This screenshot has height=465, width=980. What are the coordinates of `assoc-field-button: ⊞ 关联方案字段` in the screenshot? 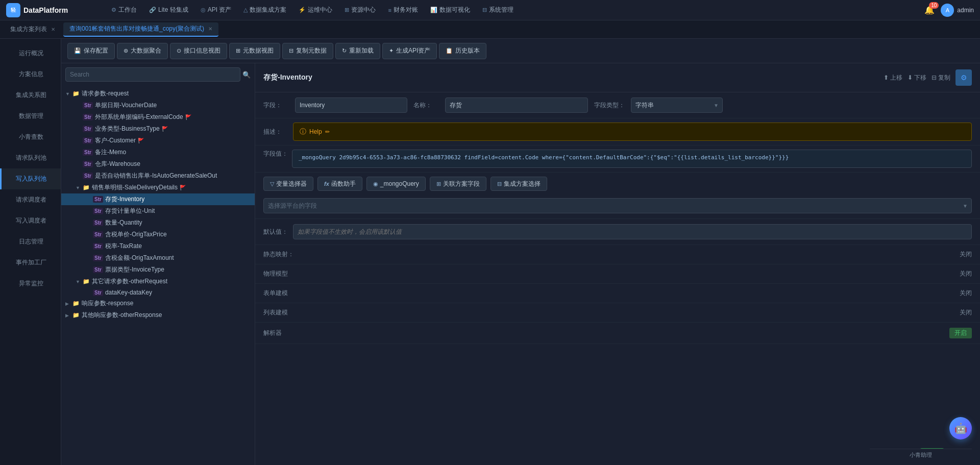 It's located at (458, 184).